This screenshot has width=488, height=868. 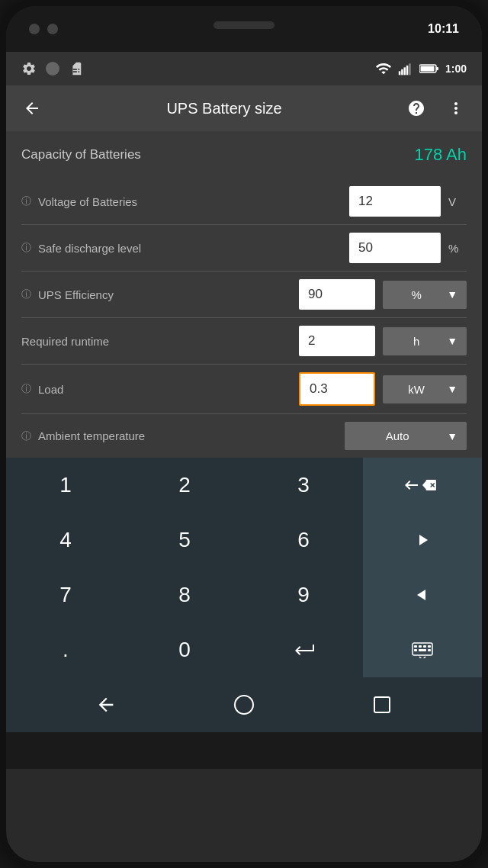 I want to click on load-row: ⓘ Load kW ▼, so click(x=244, y=389).